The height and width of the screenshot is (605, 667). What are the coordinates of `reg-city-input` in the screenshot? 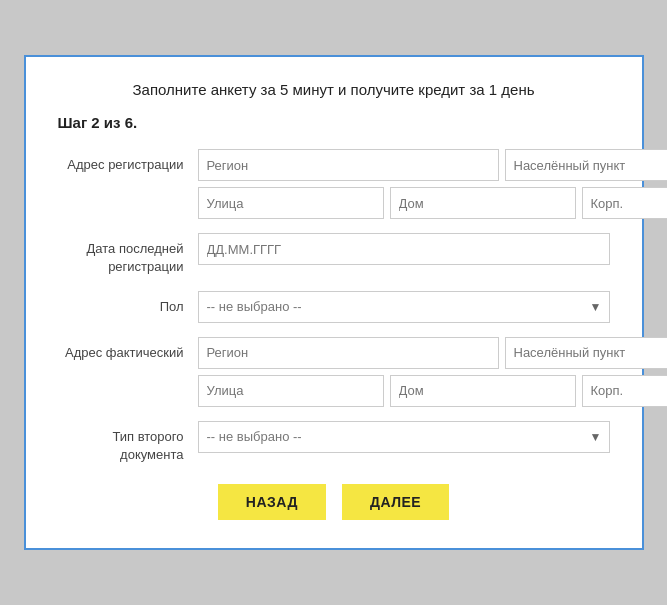 It's located at (586, 165).